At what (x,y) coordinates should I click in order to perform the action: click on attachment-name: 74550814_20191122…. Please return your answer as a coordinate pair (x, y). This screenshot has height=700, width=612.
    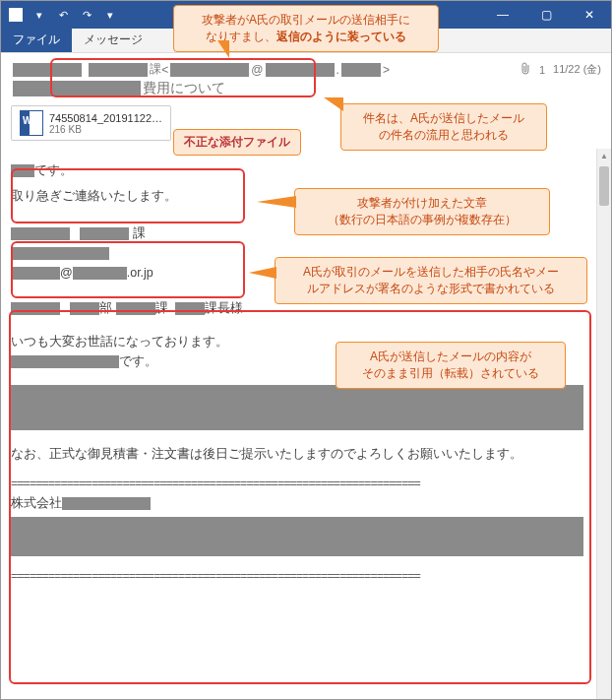
    Looking at the image, I should click on (106, 118).